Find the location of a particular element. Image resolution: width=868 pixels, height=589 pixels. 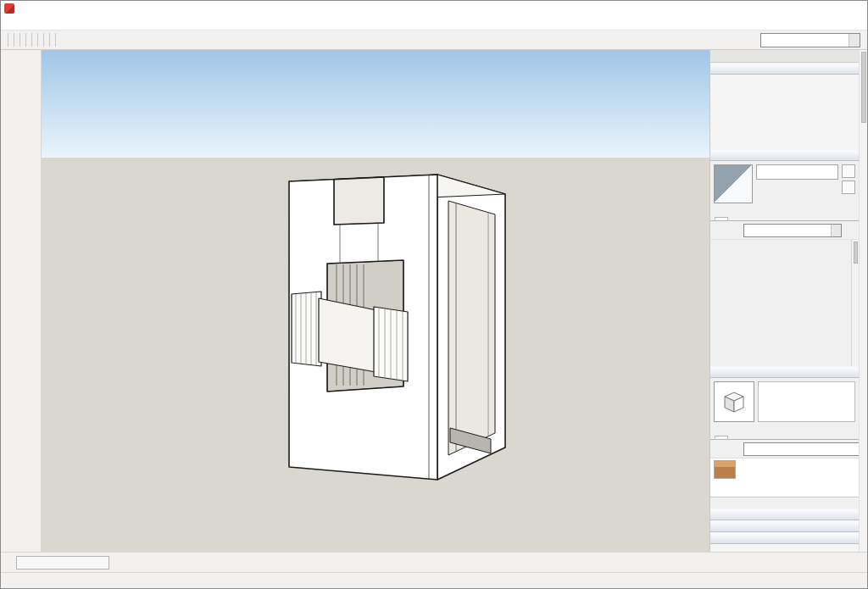

large-tool-set is located at coordinates (21, 301).